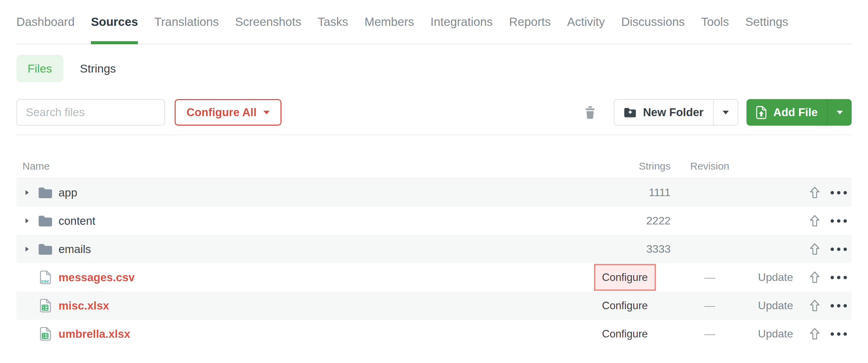  I want to click on tab-strings: Strings, so click(98, 68).